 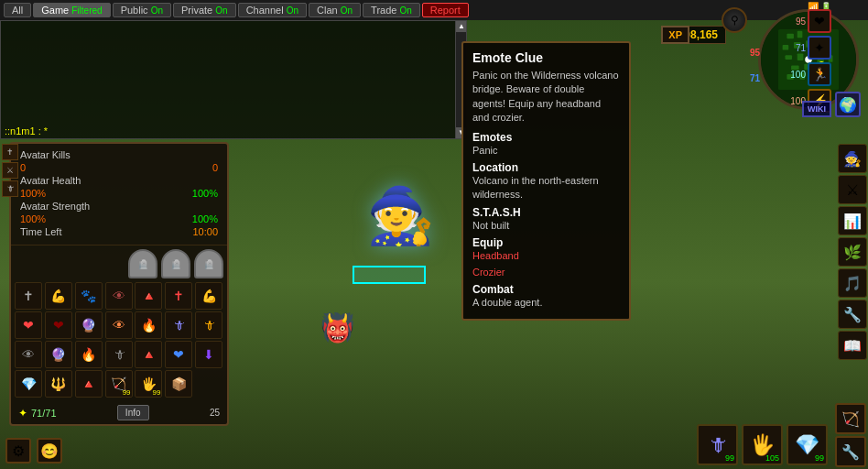 I want to click on tombstone-2: 🪦, so click(x=176, y=264).